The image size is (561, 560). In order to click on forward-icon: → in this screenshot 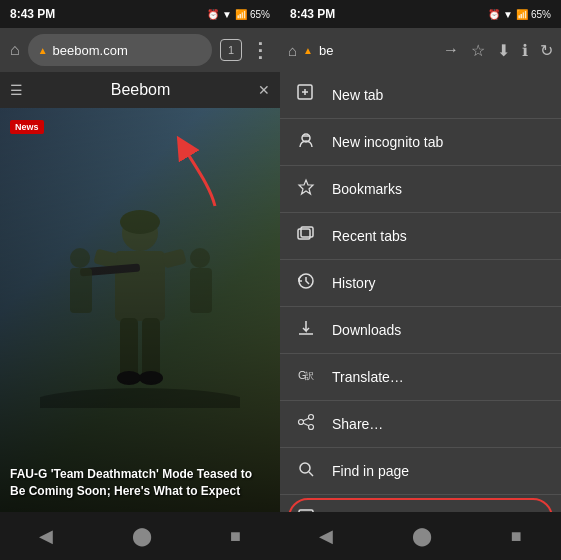, I will do `click(451, 50)`.